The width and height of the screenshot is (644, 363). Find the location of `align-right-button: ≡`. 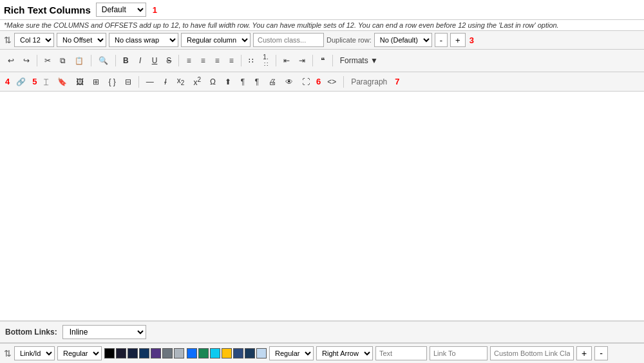

align-right-button: ≡ is located at coordinates (217, 61).